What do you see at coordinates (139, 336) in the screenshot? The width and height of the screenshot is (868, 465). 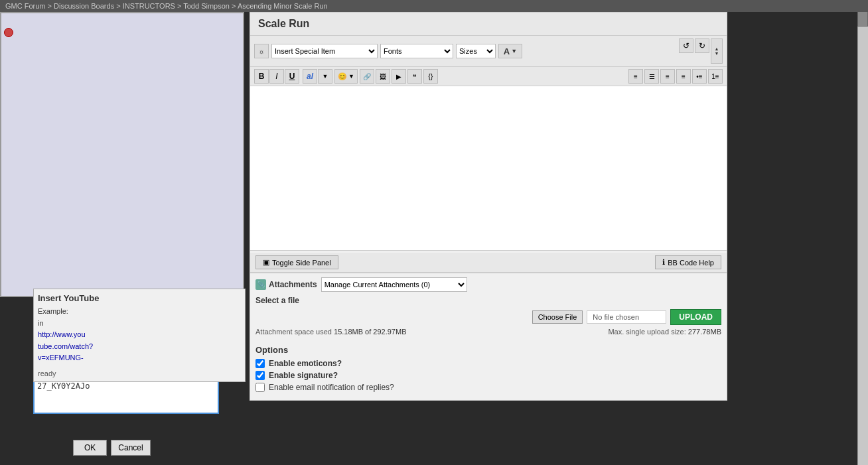 I see `youtube-popup: Insert YouTube Example: in http://www.yo…` at bounding box center [139, 336].